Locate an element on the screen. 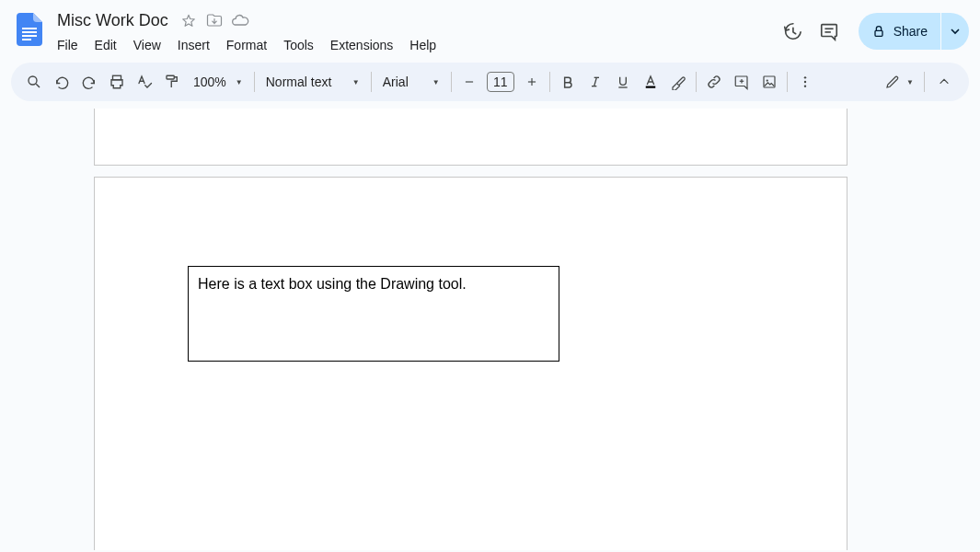 This screenshot has height=552, width=980. more-tools-icon is located at coordinates (805, 82).